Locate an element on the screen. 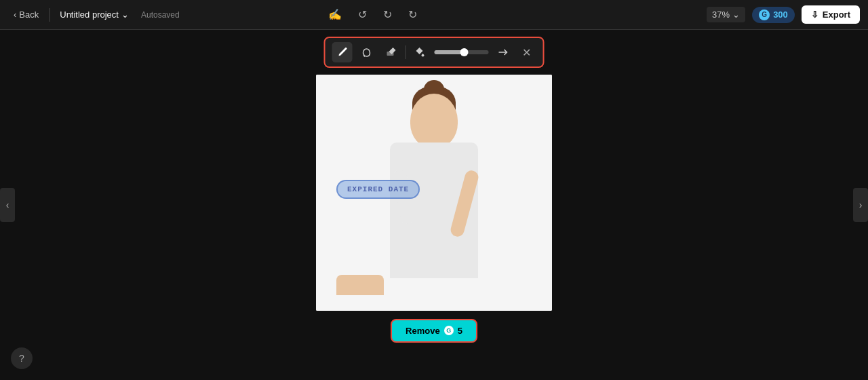  back-button: ‹ Back is located at coordinates (26, 15).